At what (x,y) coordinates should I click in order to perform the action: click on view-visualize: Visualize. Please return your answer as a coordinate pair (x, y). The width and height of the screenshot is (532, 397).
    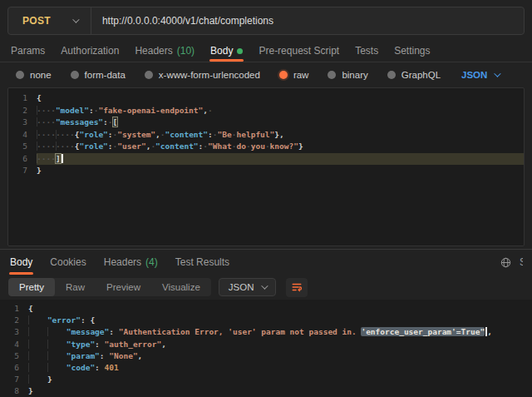
    Looking at the image, I should click on (181, 287).